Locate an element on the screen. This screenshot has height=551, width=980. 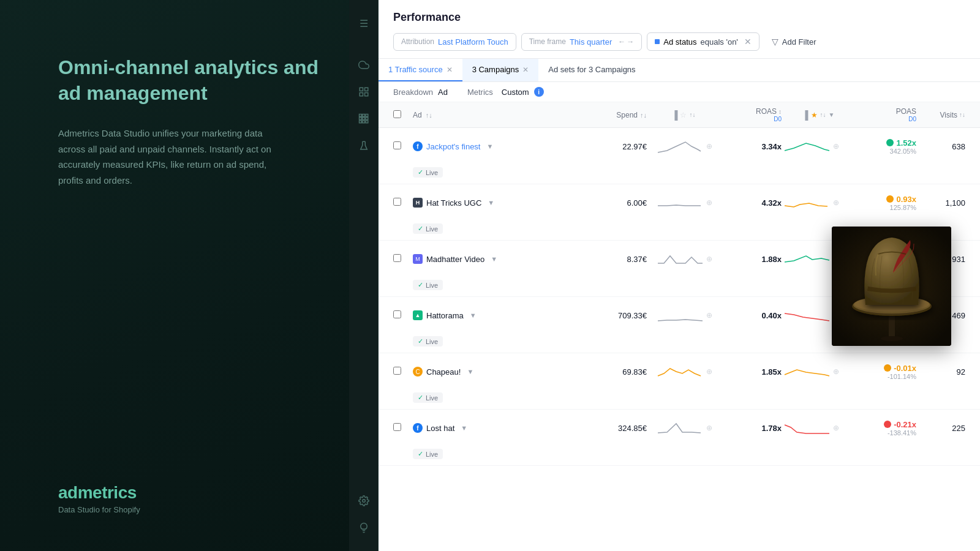
brand-name: admetrics is located at coordinates (99, 493).